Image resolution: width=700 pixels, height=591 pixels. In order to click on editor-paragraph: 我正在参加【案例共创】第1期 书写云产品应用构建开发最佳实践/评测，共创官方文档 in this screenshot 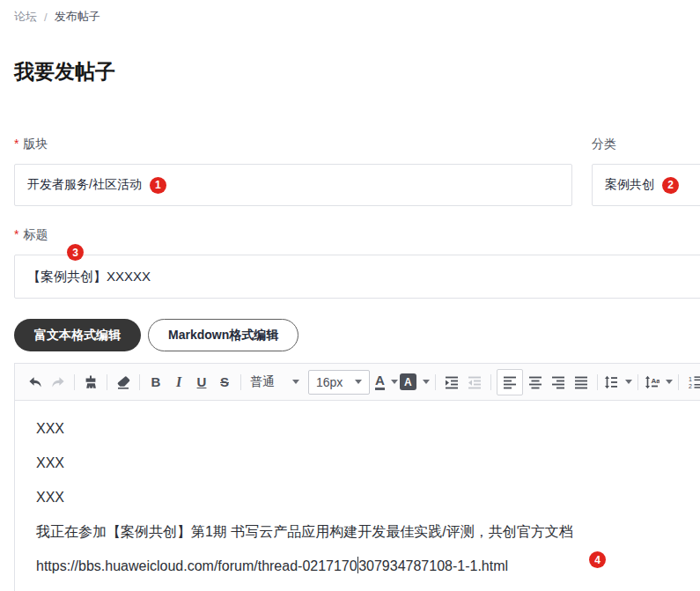, I will do `click(368, 532)`.